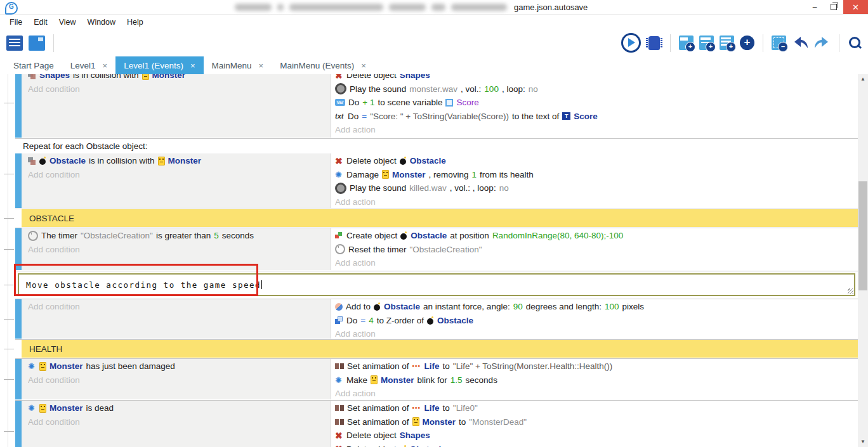 The height and width of the screenshot is (447, 868). What do you see at coordinates (437, 146) in the screenshot?
I see `foreach-header: Repeat for each Obstacle object:` at bounding box center [437, 146].